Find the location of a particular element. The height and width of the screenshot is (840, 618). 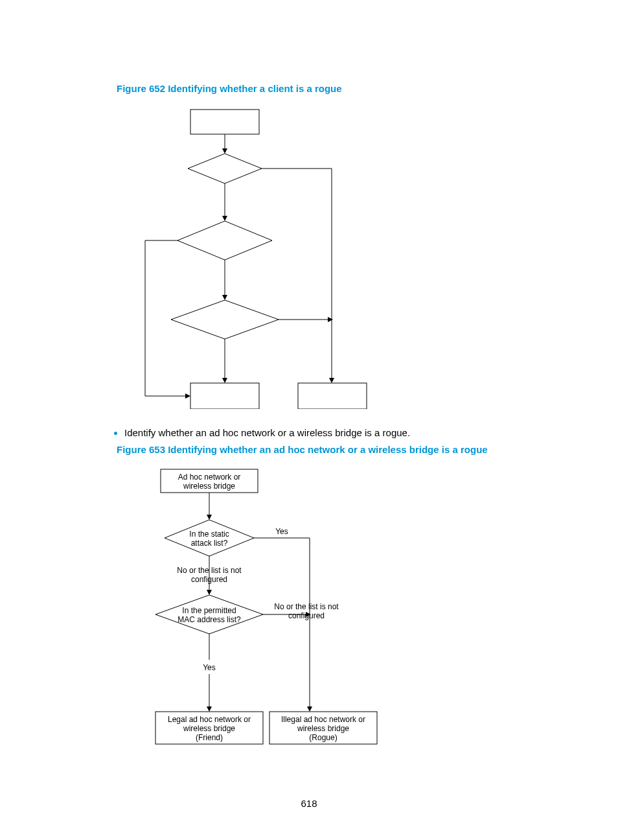

bullet-text: Identify whether an ad hoc network or a … is located at coordinates (267, 433).